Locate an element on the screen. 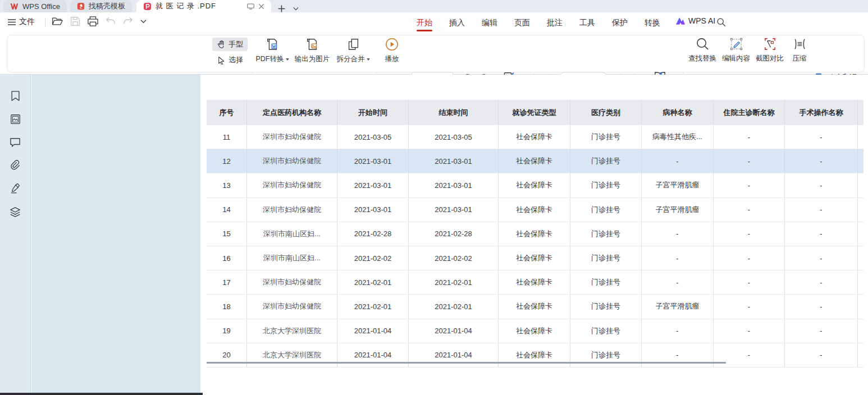 The image size is (868, 395). new-tab-icon is located at coordinates (282, 9).